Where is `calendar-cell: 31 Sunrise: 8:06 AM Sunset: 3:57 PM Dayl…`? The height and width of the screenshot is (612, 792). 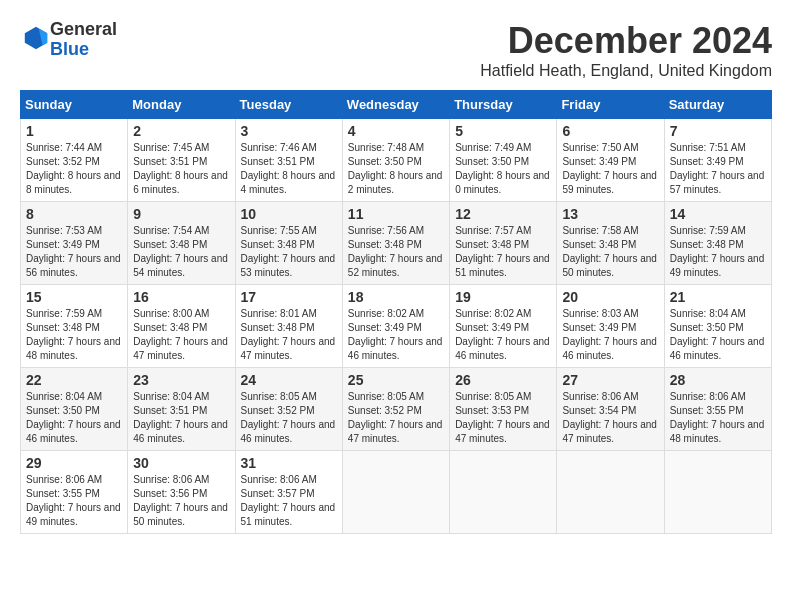
calendar-cell: 31 Sunrise: 8:06 AM Sunset: 3:57 PM Dayl… is located at coordinates (288, 492).